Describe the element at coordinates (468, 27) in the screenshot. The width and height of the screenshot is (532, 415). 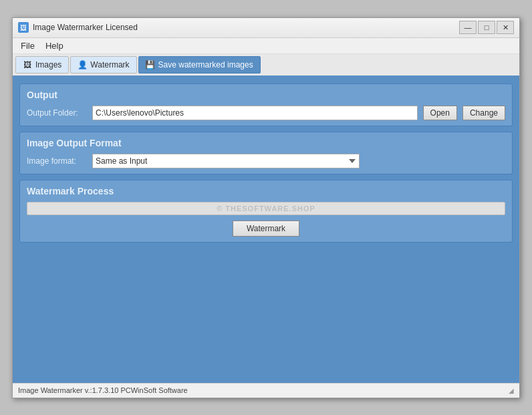
I see `minimize-button: —` at that location.